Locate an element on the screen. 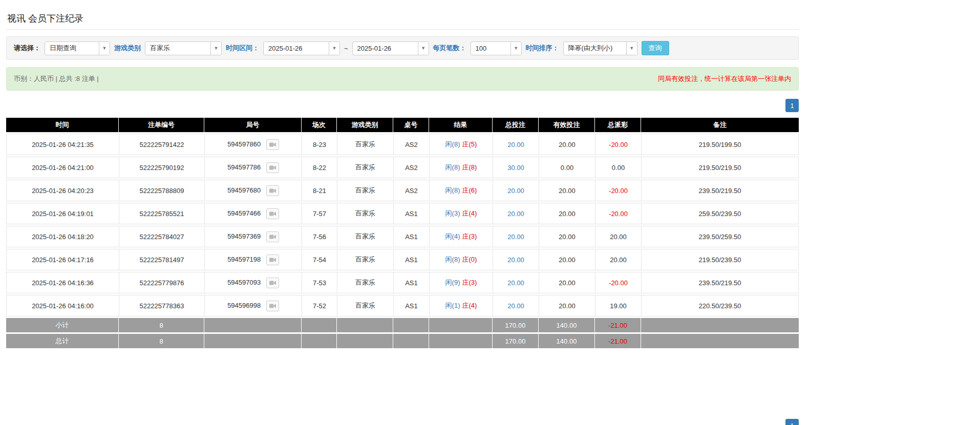 Image resolution: width=980 pixels, height=425 pixels. game-type-select: 百家乐 ▼ is located at coordinates (183, 48).